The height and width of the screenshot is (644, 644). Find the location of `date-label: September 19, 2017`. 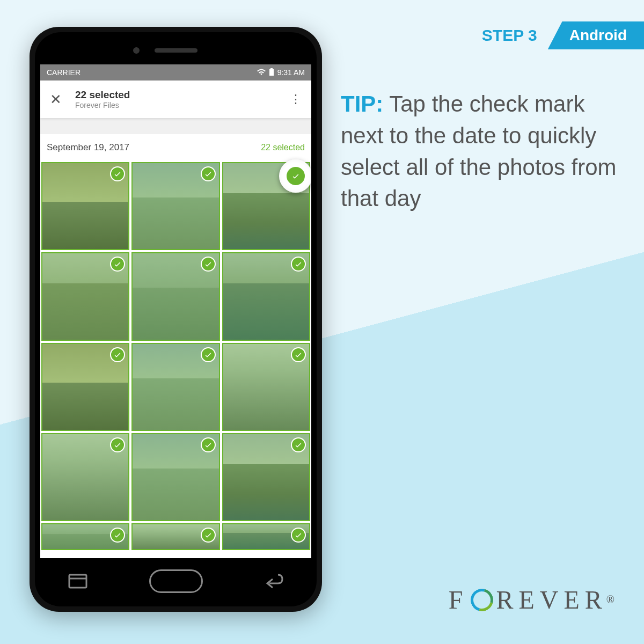

date-label: September 19, 2017 is located at coordinates (88, 148).